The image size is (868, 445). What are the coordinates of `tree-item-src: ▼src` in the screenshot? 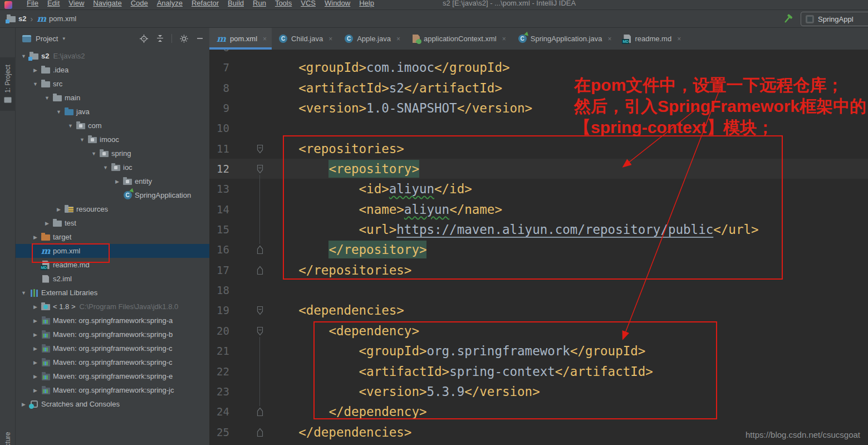 It's located at (112, 84).